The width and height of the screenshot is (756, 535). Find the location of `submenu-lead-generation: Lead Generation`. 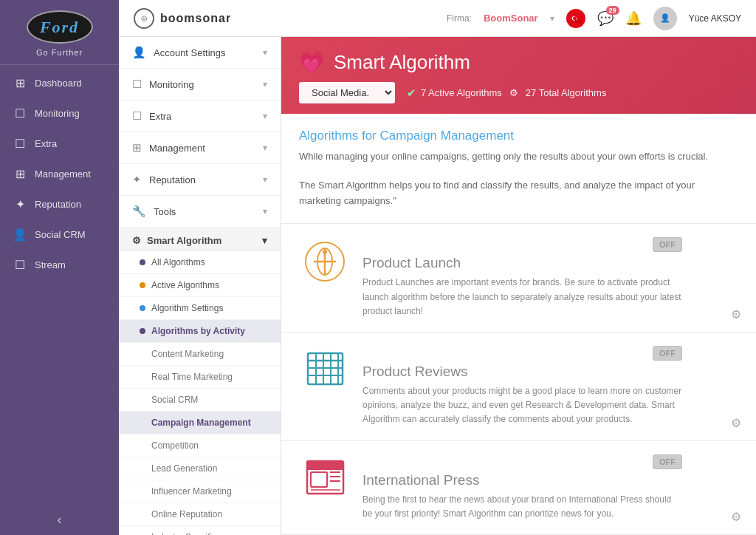

submenu-lead-generation: Lead Generation is located at coordinates (199, 468).